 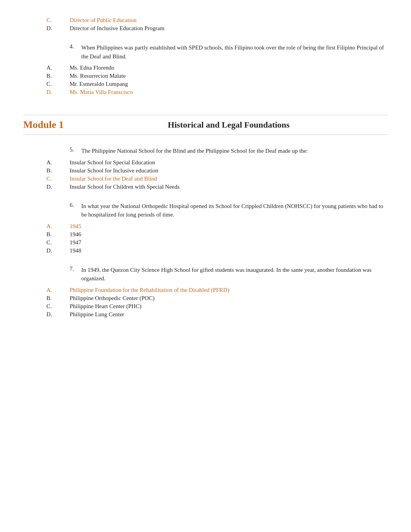 What do you see at coordinates (58, 234) in the screenshot?
I see `q6-letter-b: B.` at bounding box center [58, 234].